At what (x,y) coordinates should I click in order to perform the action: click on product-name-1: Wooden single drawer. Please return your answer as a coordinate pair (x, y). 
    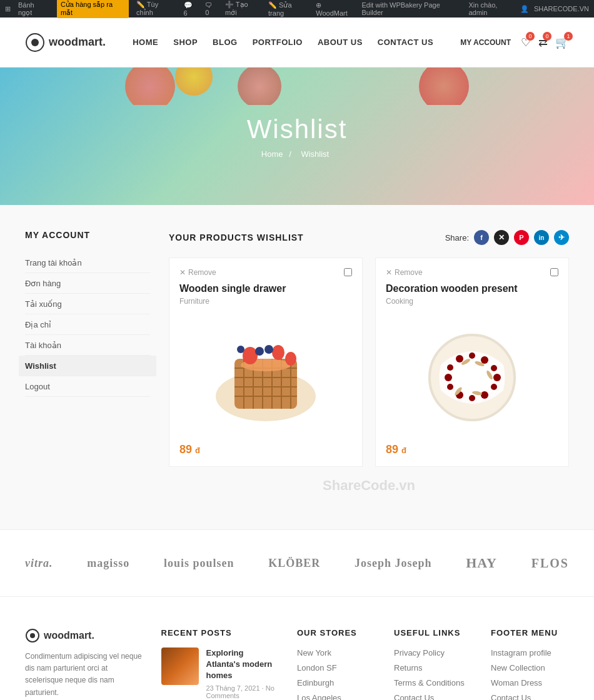
    Looking at the image, I should click on (266, 289).